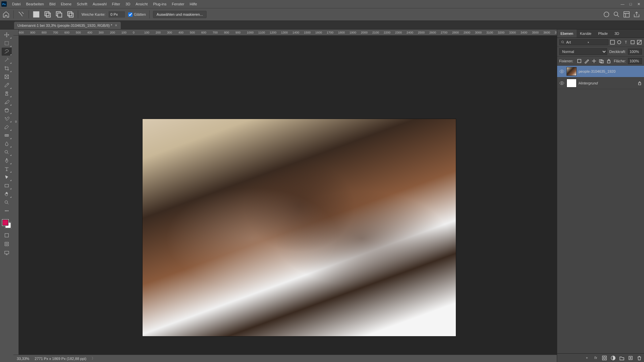  Describe the element at coordinates (639, 4) in the screenshot. I see `window-close: ✕` at that location.